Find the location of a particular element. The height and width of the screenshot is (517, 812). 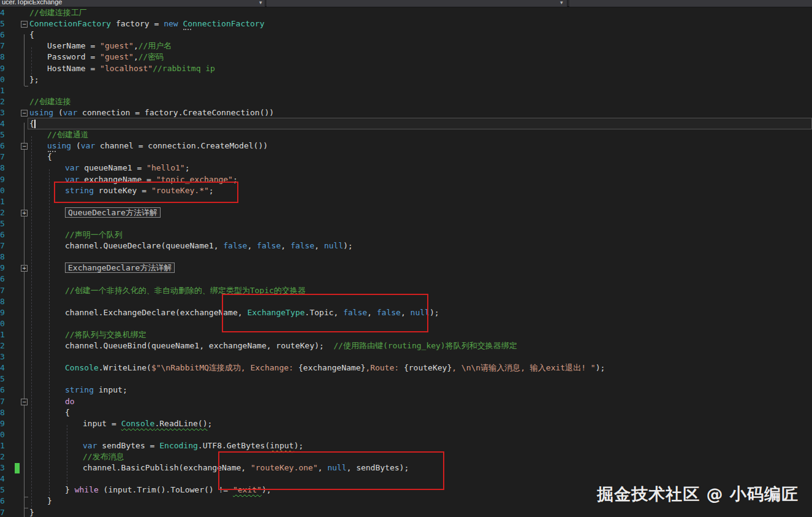

code-line: 6−using (var channel = connection.Create… is located at coordinates (406, 146).